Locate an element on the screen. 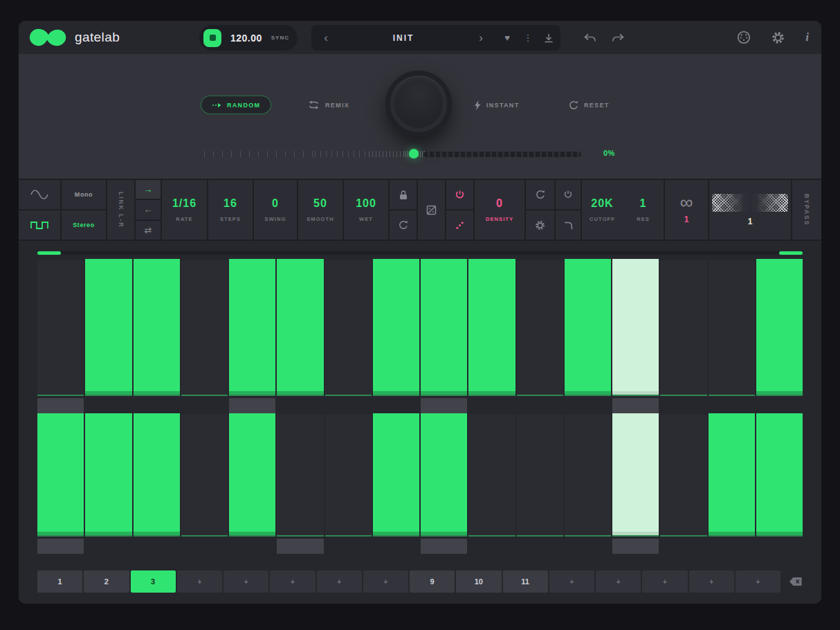 The width and height of the screenshot is (840, 630). filter-settings-button is located at coordinates (540, 225).